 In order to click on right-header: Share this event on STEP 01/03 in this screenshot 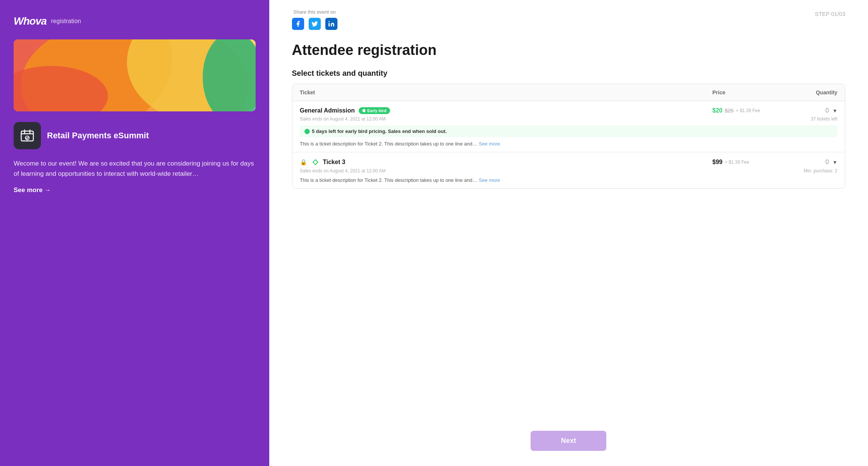, I will do `click(569, 17)`.